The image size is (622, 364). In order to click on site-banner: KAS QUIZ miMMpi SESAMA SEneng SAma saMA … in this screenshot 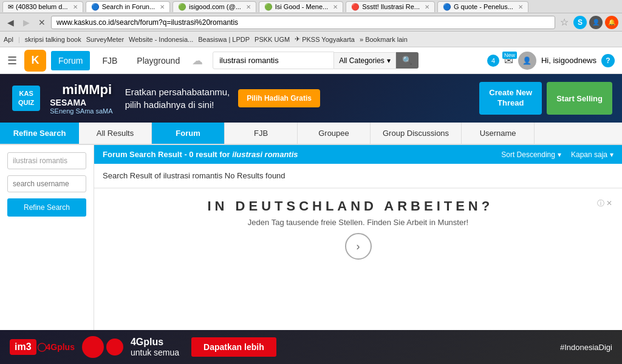, I will do `click(311, 98)`.